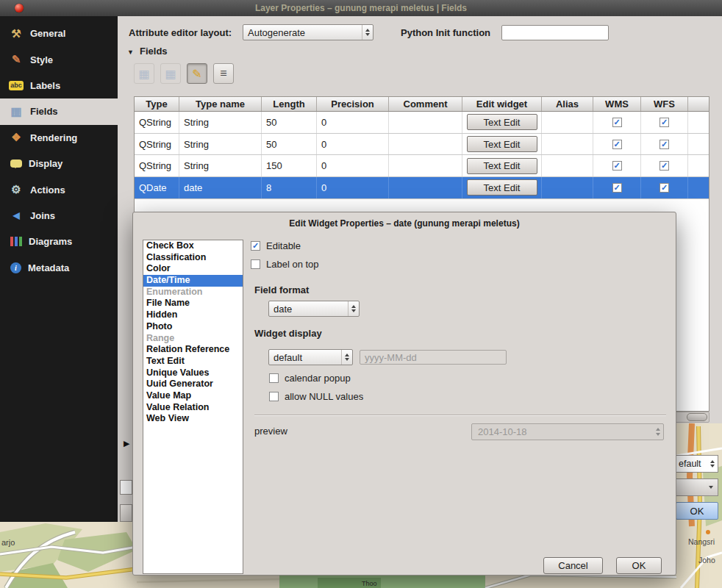 The width and height of the screenshot is (722, 588). I want to click on display-format-field: yyyy-MM-dd, so click(433, 357).